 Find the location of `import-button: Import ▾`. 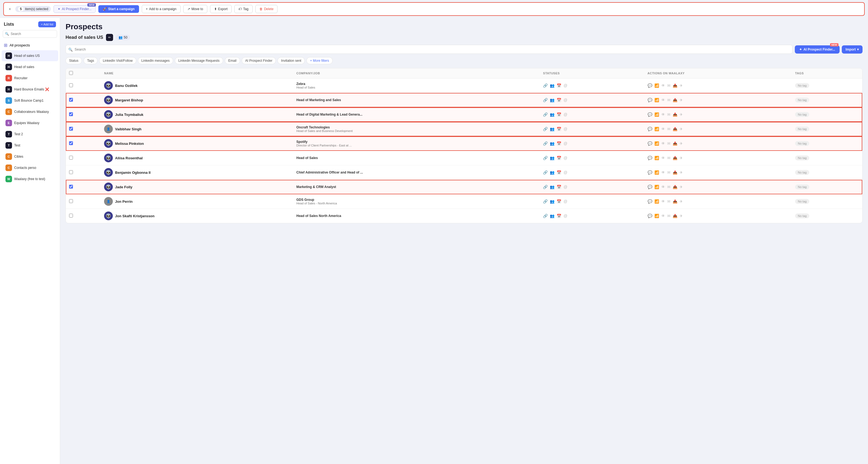

import-button: Import ▾ is located at coordinates (852, 50).